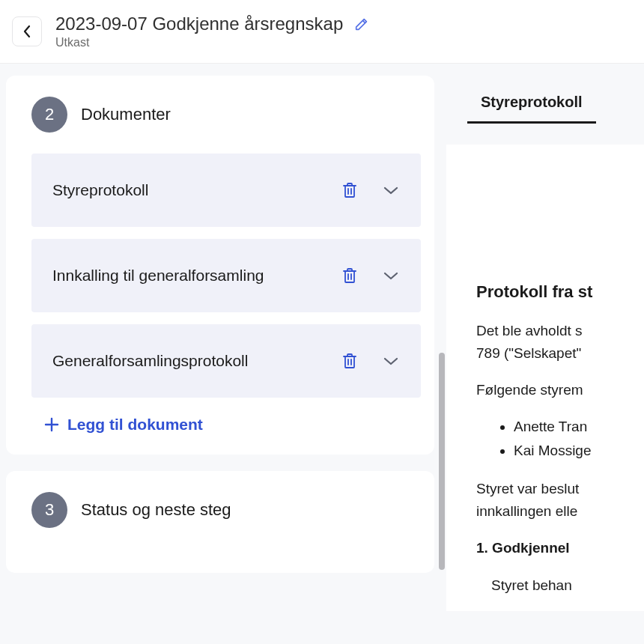 The image size is (644, 644). Describe the element at coordinates (150, 361) in the screenshot. I see `document-name: Generalforsamlingsprotokoll` at that location.